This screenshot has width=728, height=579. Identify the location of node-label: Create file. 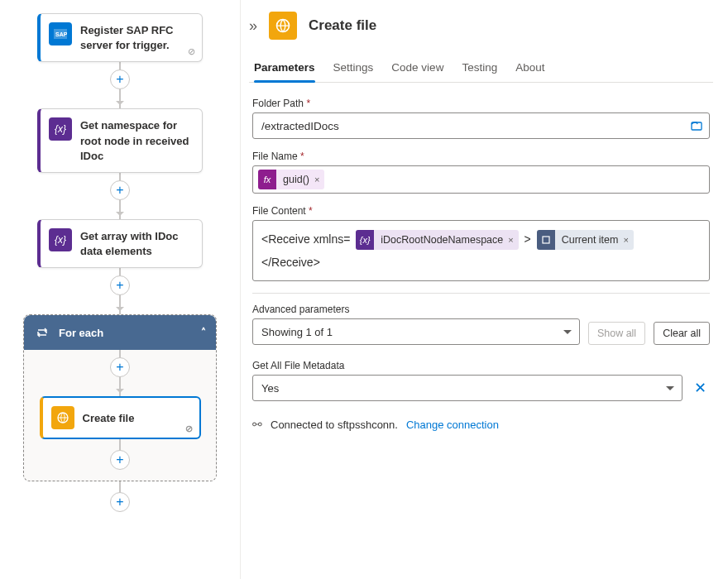
(109, 419).